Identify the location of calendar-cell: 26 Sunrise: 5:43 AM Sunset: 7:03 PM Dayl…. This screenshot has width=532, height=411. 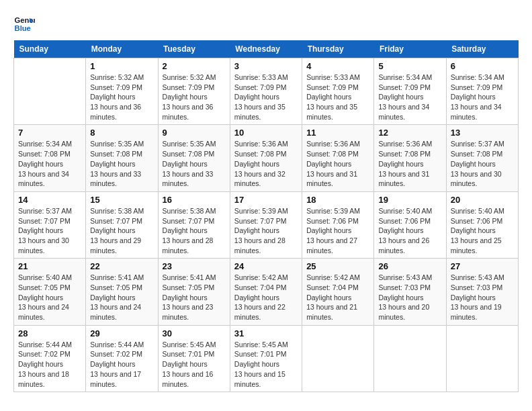
(410, 291).